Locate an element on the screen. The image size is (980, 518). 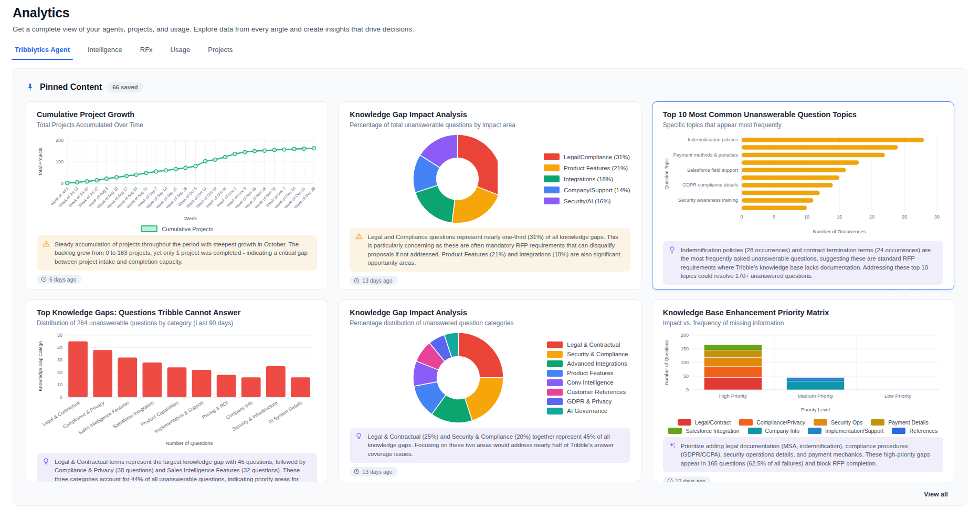
svg-text: 150 is located at coordinates (684, 349).